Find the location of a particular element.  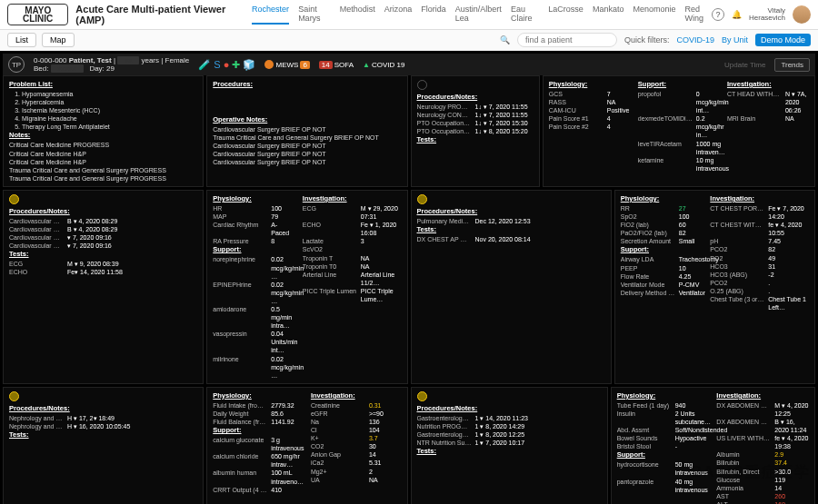

kv-value: M ▾ 29, 2020 07:31 is located at coordinates (382, 212).